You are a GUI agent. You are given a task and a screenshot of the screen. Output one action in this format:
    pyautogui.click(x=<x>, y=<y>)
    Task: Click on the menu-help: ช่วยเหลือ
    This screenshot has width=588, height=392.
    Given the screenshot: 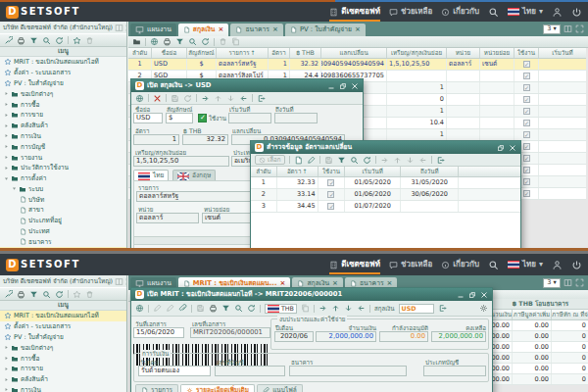 What is the action you would take?
    pyautogui.click(x=411, y=265)
    